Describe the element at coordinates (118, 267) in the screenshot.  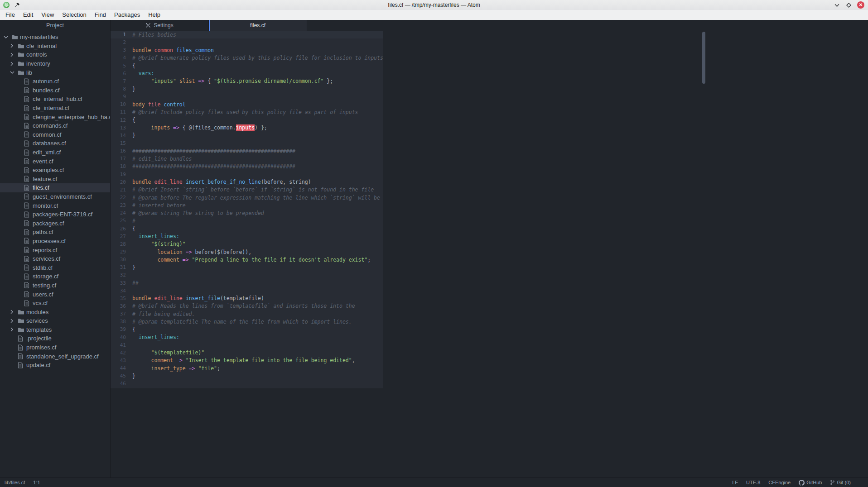
I see `line-number: 31` at that location.